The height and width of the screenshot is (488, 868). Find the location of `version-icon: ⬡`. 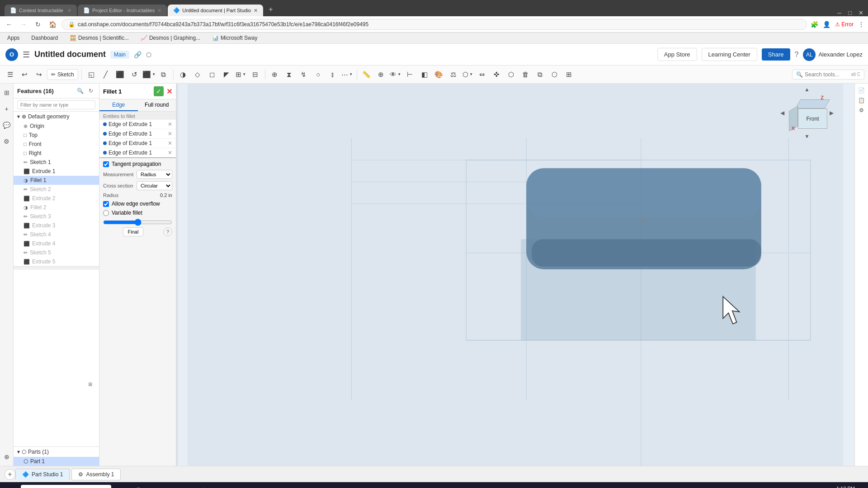

version-icon: ⬡ is located at coordinates (149, 55).